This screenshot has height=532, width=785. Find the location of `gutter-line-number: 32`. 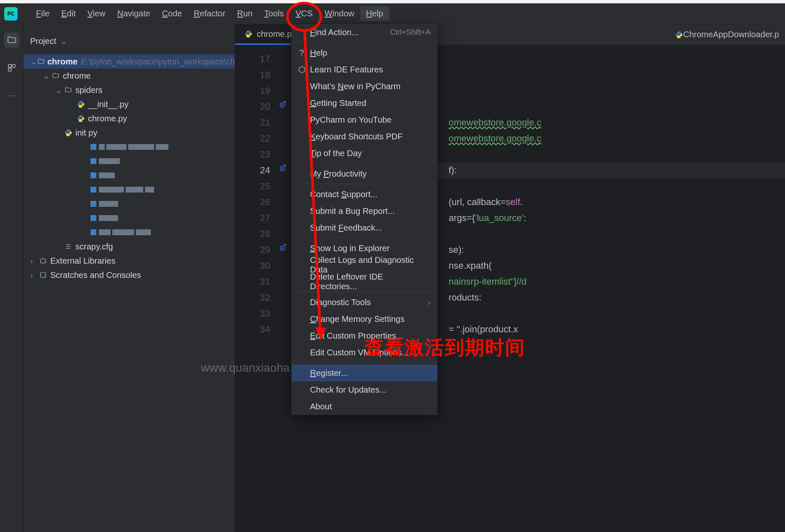

gutter-line-number: 32 is located at coordinates (259, 298).